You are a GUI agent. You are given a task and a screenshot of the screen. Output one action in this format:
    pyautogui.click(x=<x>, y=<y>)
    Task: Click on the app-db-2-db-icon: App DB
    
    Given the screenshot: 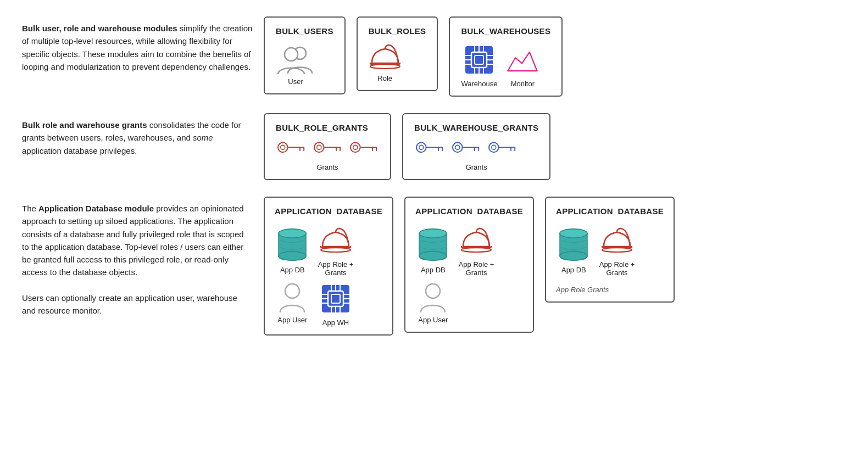 What is the action you would take?
    pyautogui.click(x=433, y=252)
    